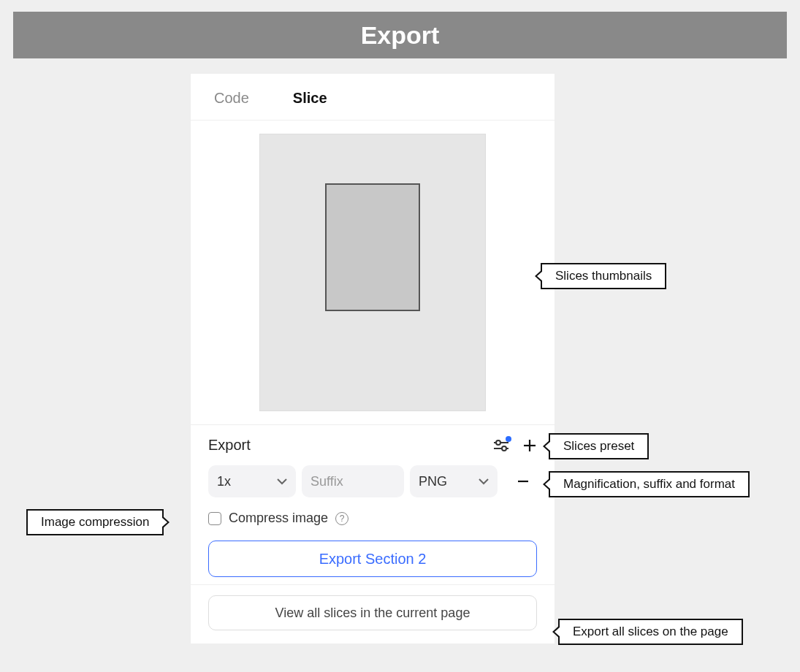  I want to click on tab-code: Code, so click(232, 98).